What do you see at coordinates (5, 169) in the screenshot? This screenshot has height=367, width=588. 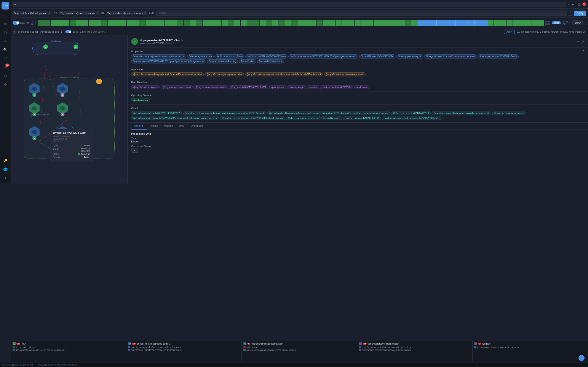 I see `sidebar-item-globe: 🌐` at bounding box center [5, 169].